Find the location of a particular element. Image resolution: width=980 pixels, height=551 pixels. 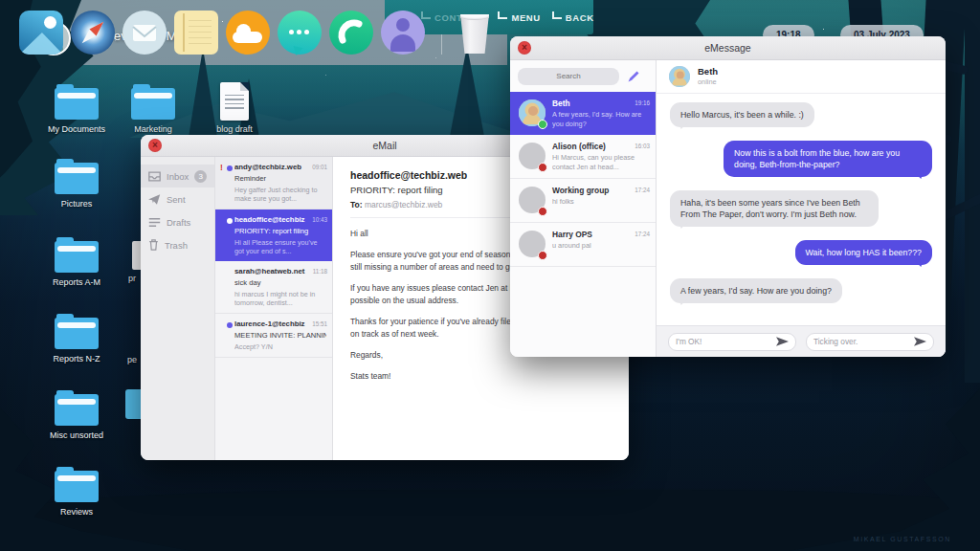

chat-list-item: Harry OPS 17:24 u around pal is located at coordinates (583, 245).